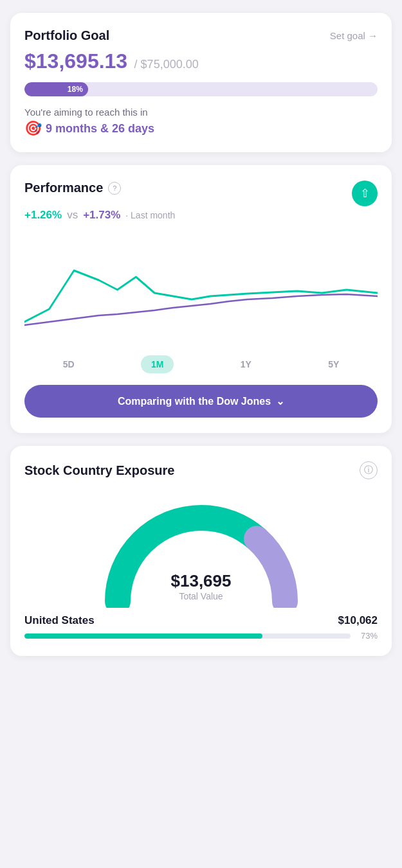 This screenshot has height=868, width=402. What do you see at coordinates (333, 364) in the screenshot?
I see `time-filter-5y: 5Y` at bounding box center [333, 364].